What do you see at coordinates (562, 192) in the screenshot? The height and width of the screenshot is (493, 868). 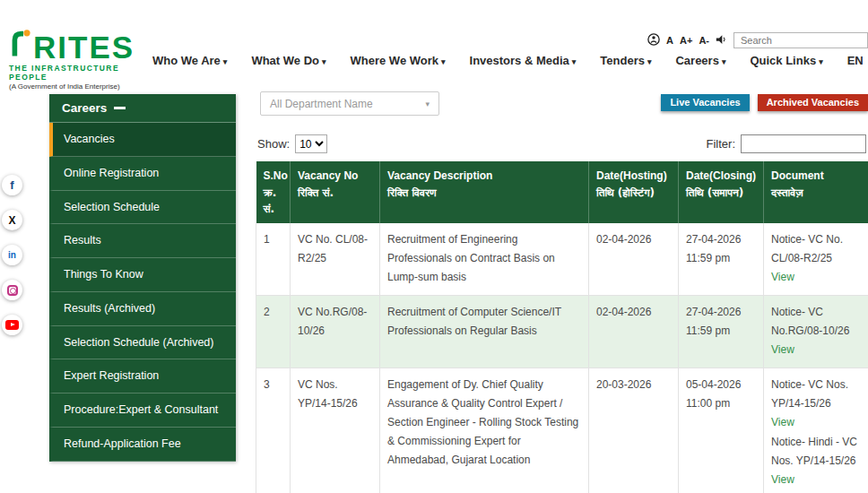 I see `table-header-row: S.No क्र. सं. Vacancy No रिक्ति सं. Vaca…` at bounding box center [562, 192].